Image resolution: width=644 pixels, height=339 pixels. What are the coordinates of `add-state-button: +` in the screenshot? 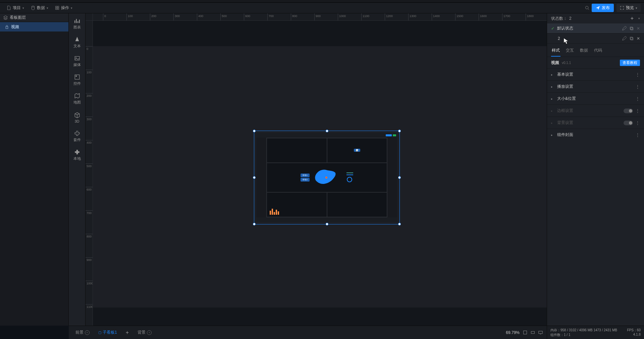 It's located at (632, 18).